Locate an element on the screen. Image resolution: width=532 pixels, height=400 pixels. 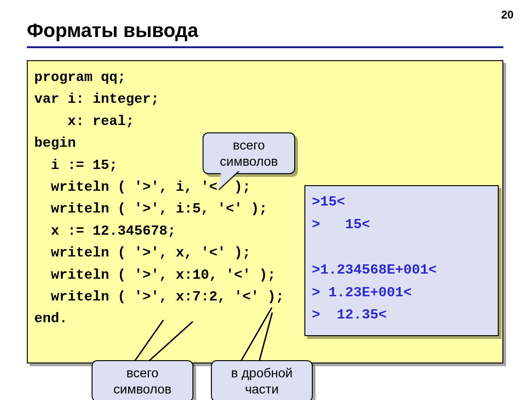
page-number: 20 is located at coordinates (507, 15).